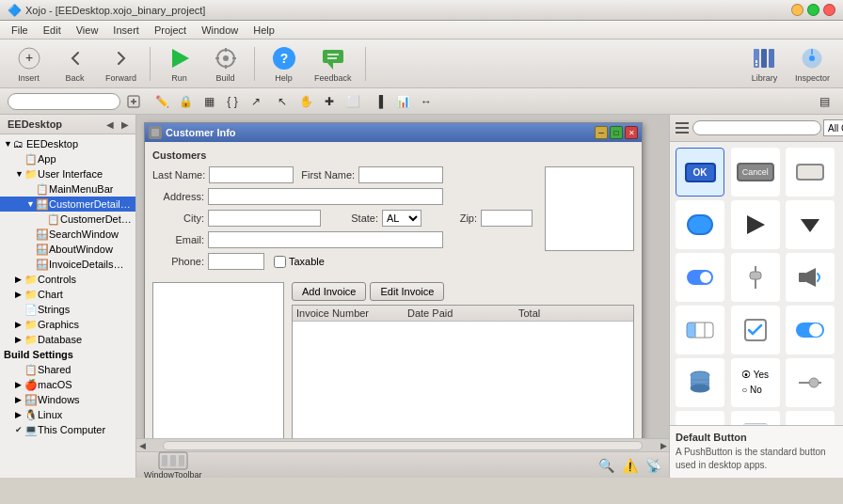 This screenshot has width=843, height=504. Describe the element at coordinates (20, 279) in the screenshot. I see `tree-arrow-controls: ▶` at that location.